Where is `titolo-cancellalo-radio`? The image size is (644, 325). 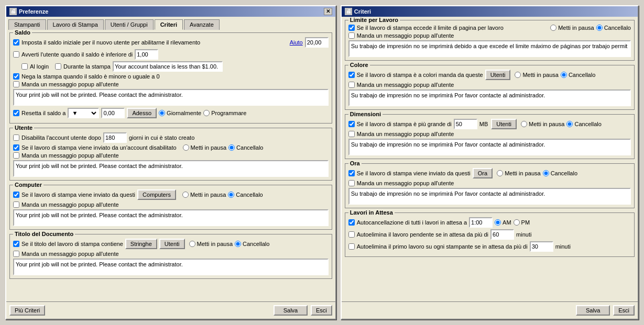 titolo-cancellalo-radio is located at coordinates (238, 244).